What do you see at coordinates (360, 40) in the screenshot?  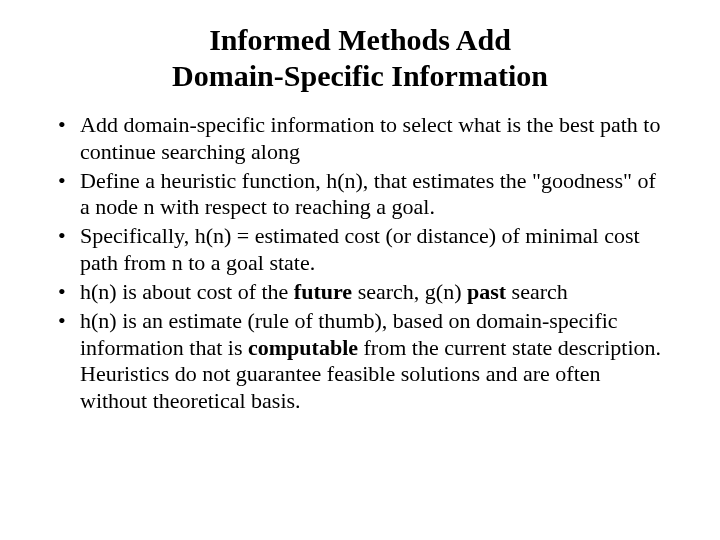 I see `title-line-1: Informed Methods Add` at bounding box center [360, 40].